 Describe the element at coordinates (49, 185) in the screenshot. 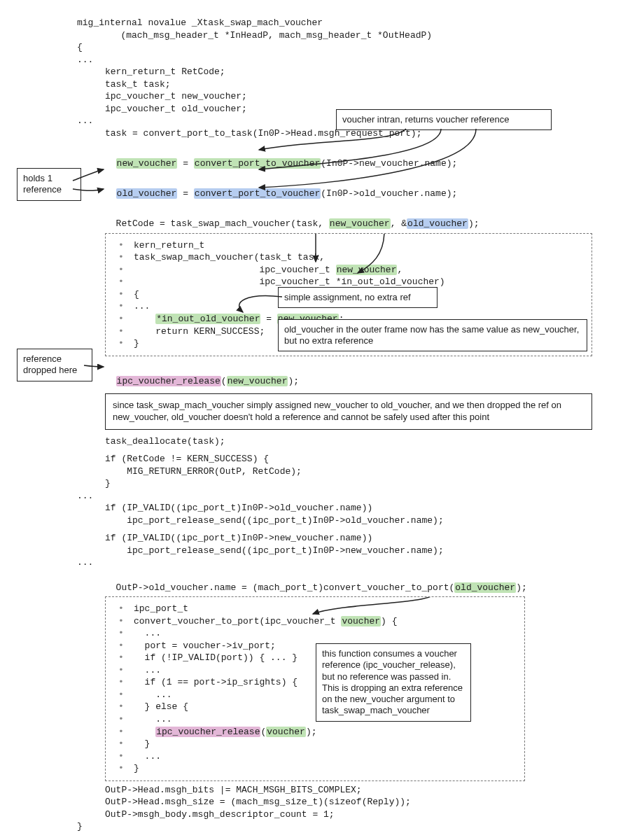

I see `callout-holds-reference: holds 1 reference` at that location.